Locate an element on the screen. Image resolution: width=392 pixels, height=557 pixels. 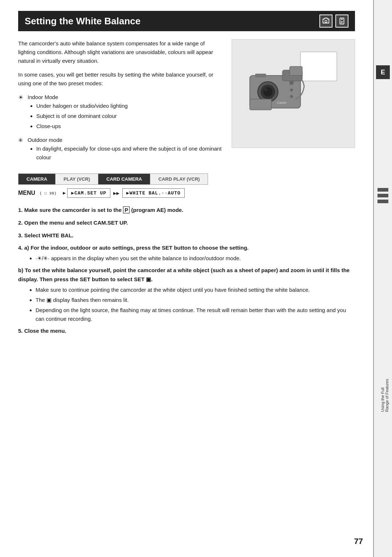
list-item: The ▣ display flashes then remains lit. is located at coordinates (195, 300).